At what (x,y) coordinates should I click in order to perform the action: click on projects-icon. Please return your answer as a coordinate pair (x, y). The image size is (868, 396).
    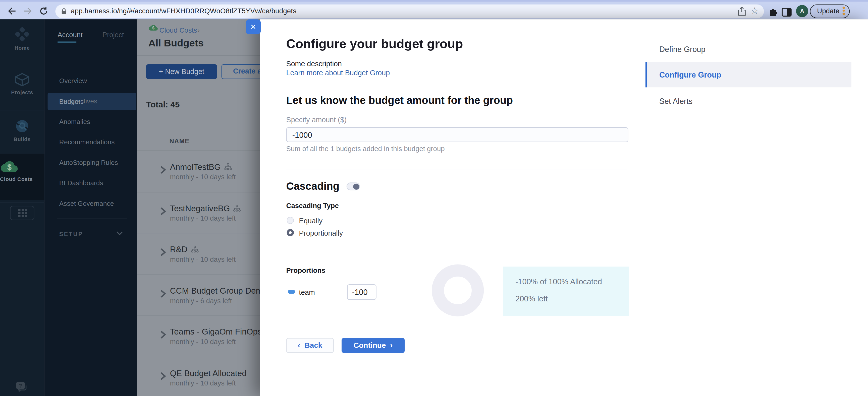
    Looking at the image, I should click on (22, 79).